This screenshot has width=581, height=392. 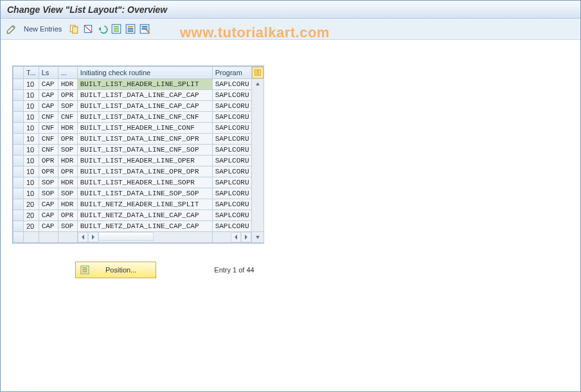 I want to click on table-row: 10CNFCNFBUILT_LIST_DATA_LINE_CNF_CNFSAPL…, so click(x=139, y=117).